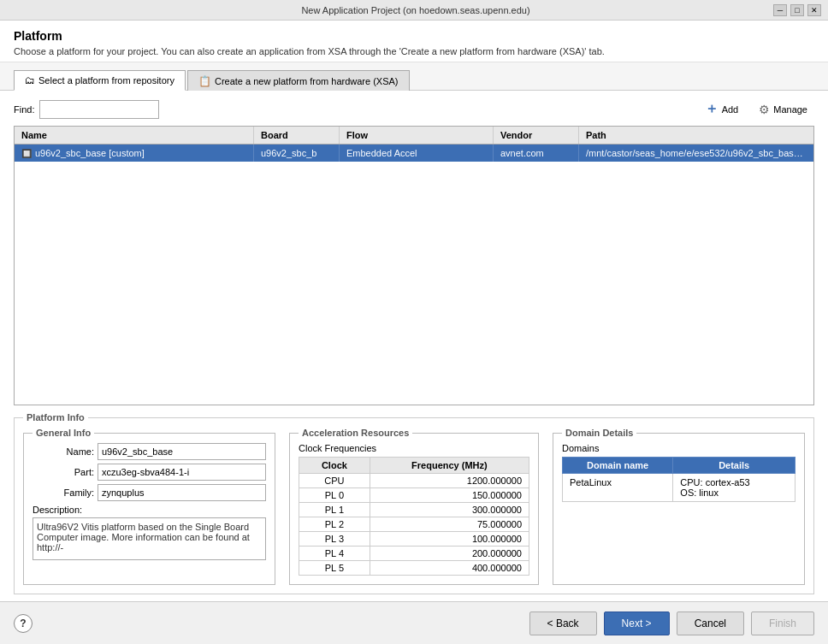 Image resolution: width=828 pixels, height=644 pixels. Describe the element at coordinates (30, 80) in the screenshot. I see `repo-tab-icon: 🗂` at that location.